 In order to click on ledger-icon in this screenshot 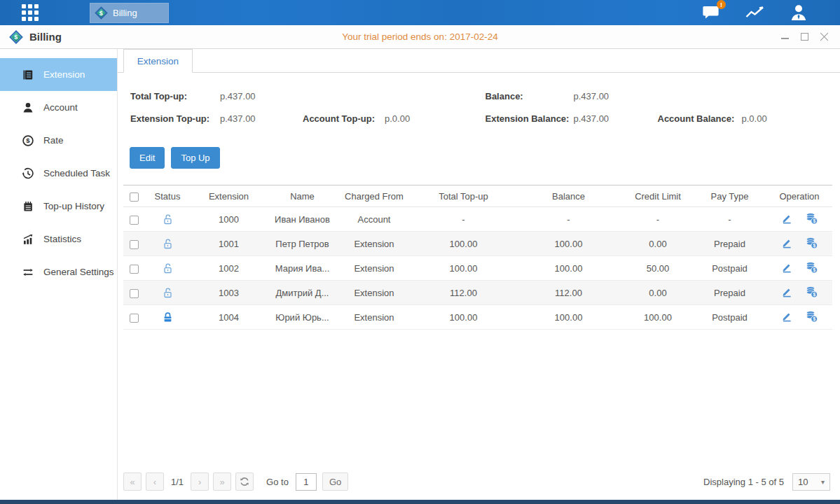, I will do `click(28, 75)`.